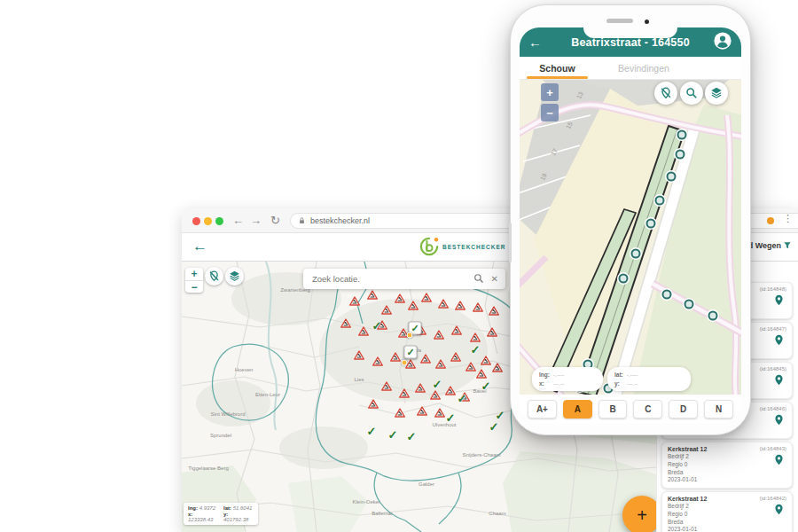 This screenshot has width=798, height=532. What do you see at coordinates (220, 222) in the screenshot?
I see `traffic-light-maximize` at bounding box center [220, 222].